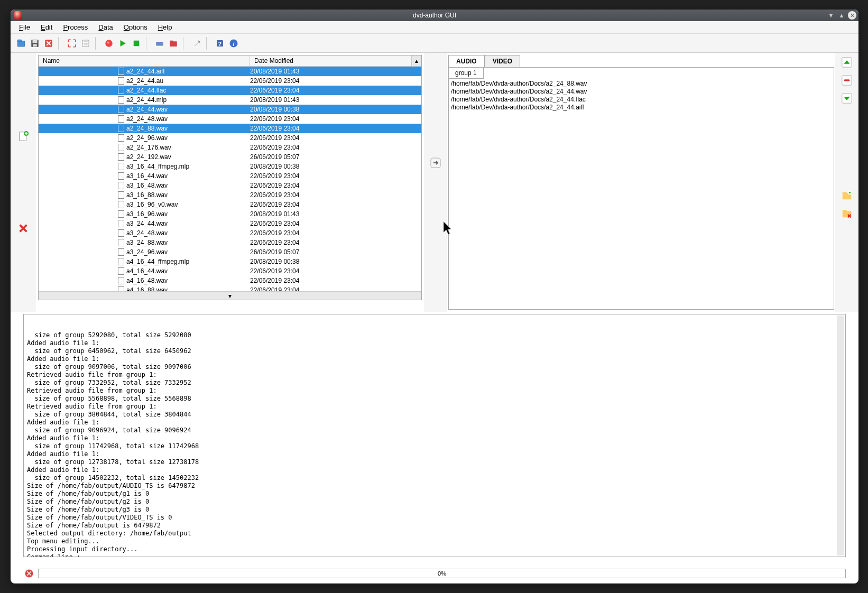 This screenshot has width=868, height=593. Describe the element at coordinates (230, 281) in the screenshot. I see `file-row: a4_16_48.wav22/06/2019 23:04` at that location.